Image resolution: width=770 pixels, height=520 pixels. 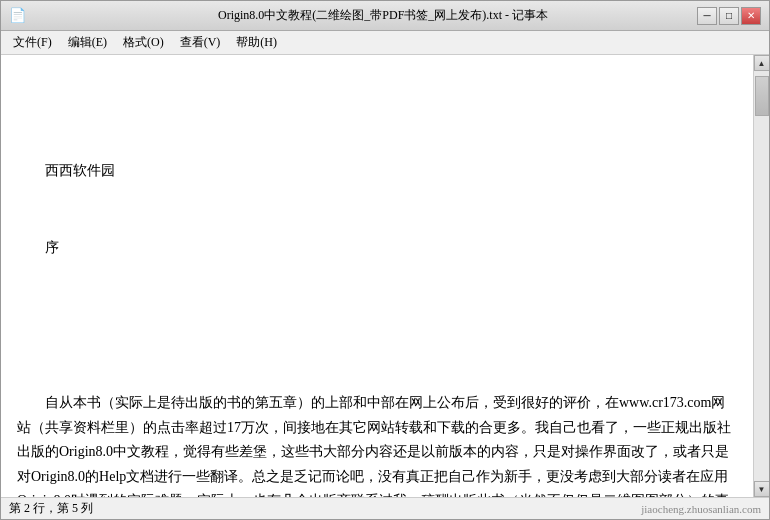 What do you see at coordinates (256, 43) in the screenshot?
I see `menu-help: 帮助(H)` at bounding box center [256, 43].